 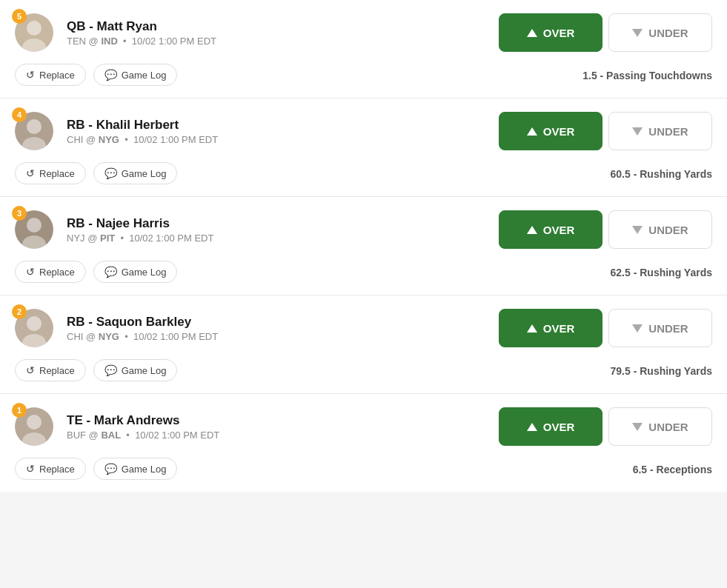 I want to click on player-bottom-4: ↺ Replace 💬 Game Log 6.5 - Receptions, so click(x=363, y=468).